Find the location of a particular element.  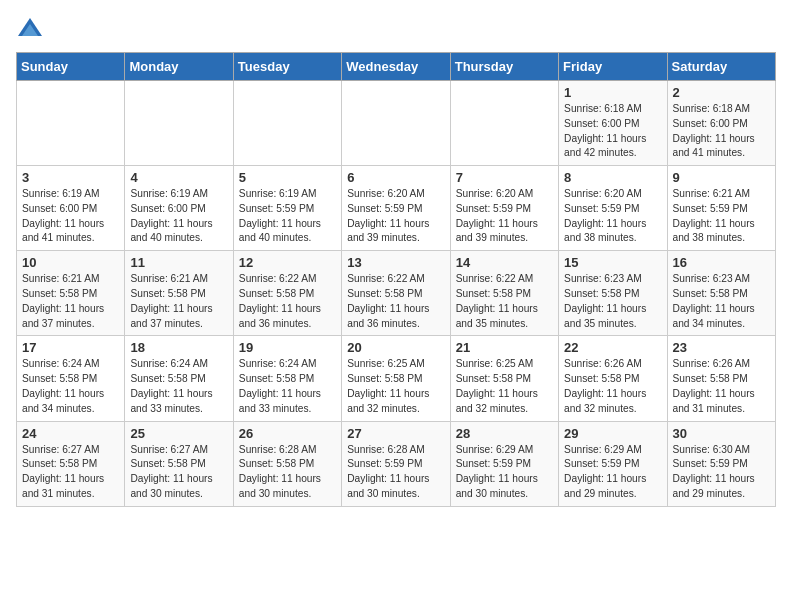

day-number: 19 is located at coordinates (288, 348).